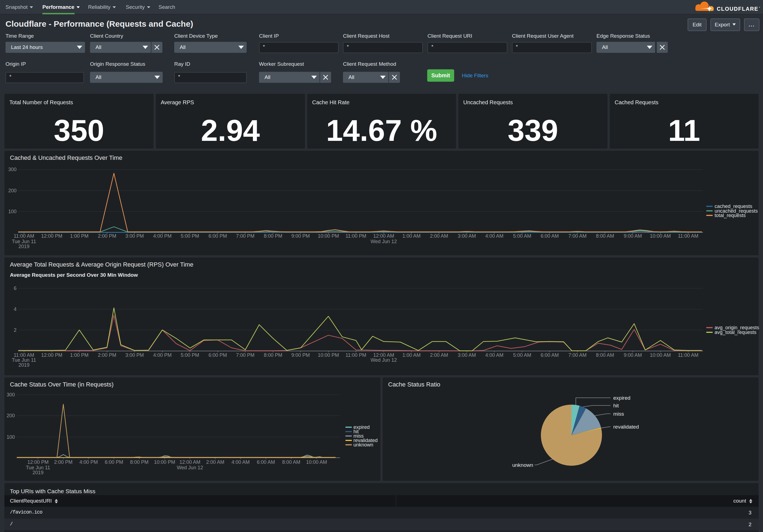 The height and width of the screenshot is (532, 763). What do you see at coordinates (626, 427) in the screenshot?
I see `svg-text: revalidated` at bounding box center [626, 427].